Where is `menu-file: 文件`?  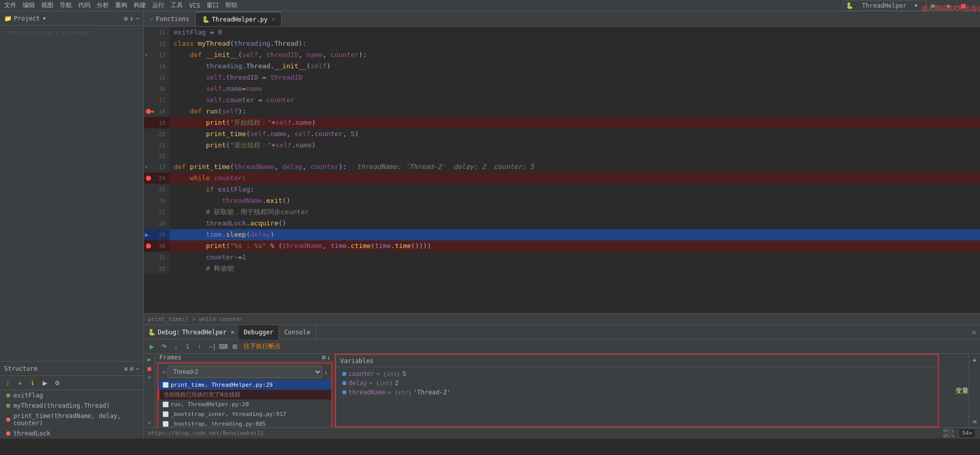
menu-file: 文件 is located at coordinates (10, 5).